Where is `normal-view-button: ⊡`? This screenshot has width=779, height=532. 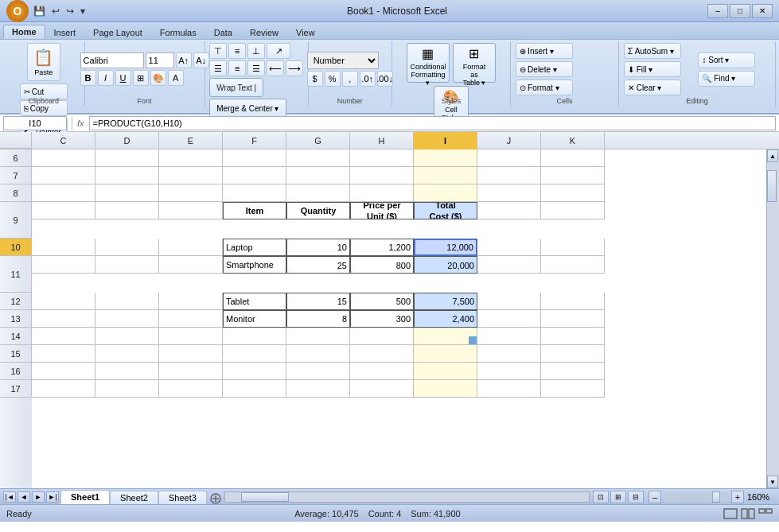 normal-view-button: ⊡ is located at coordinates (601, 497).